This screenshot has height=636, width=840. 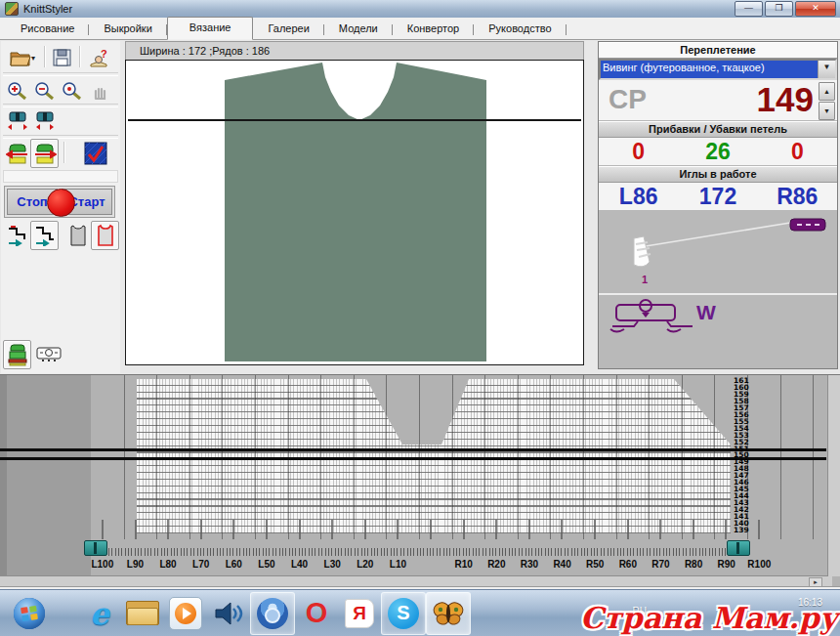 I want to click on needles-total-value: 172, so click(x=717, y=196).